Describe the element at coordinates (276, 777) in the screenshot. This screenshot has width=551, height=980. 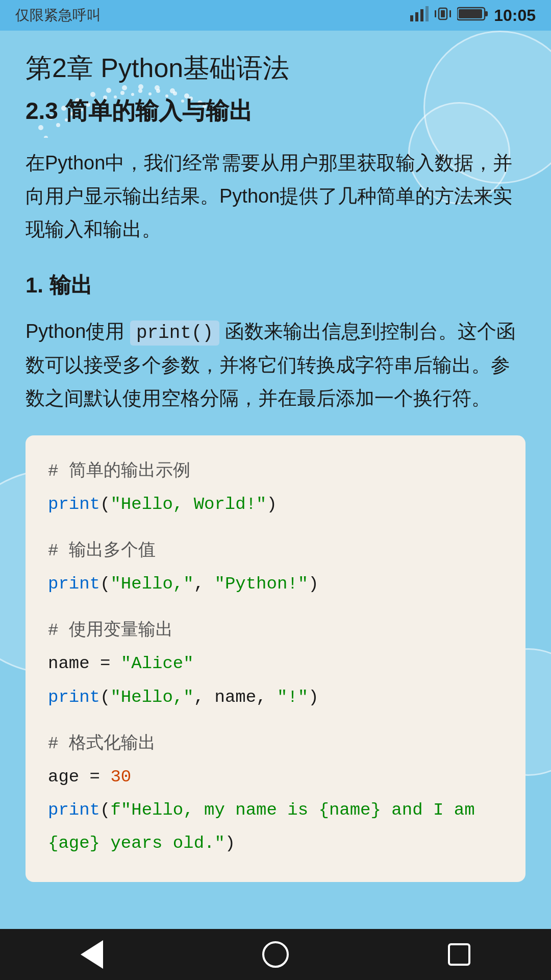
I see `code-line-4a: age = 30` at that location.